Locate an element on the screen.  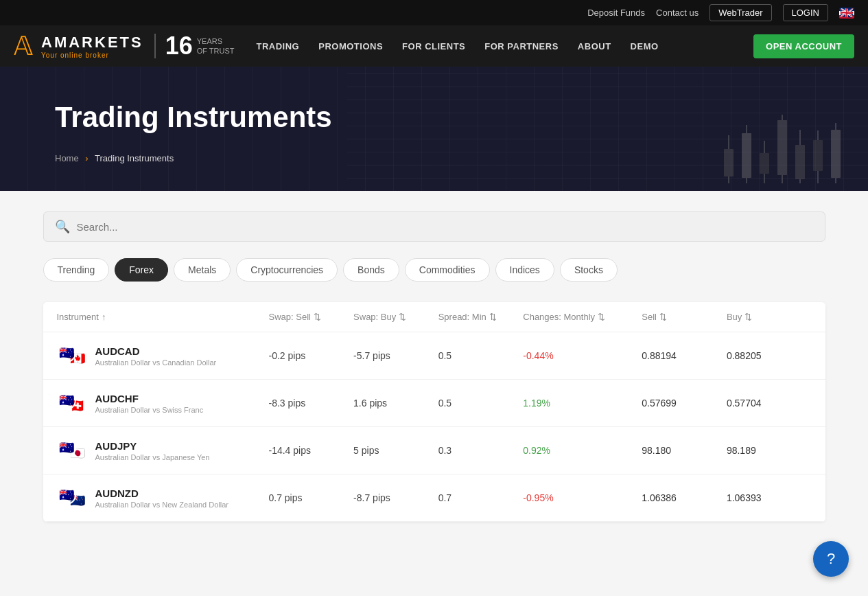
chat-button: ? is located at coordinates (831, 542).